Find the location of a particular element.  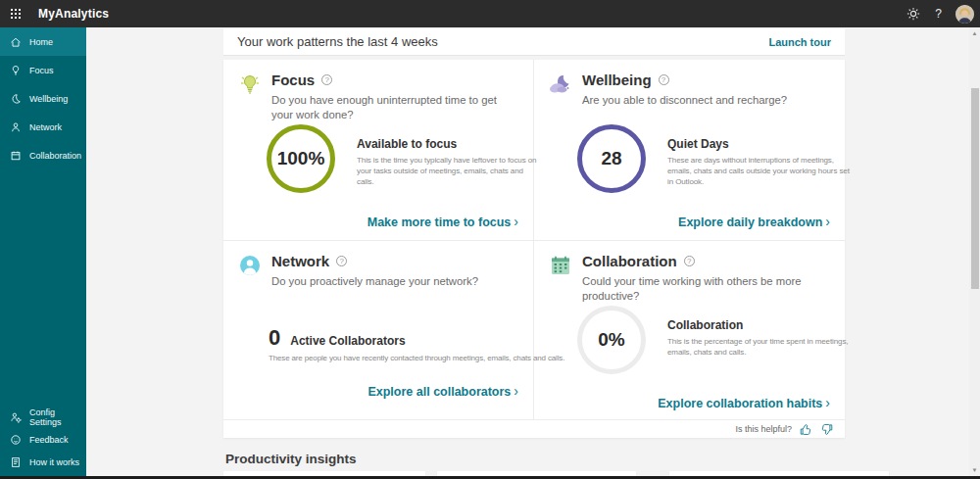

scrollbar-thumb is located at coordinates (975, 188).